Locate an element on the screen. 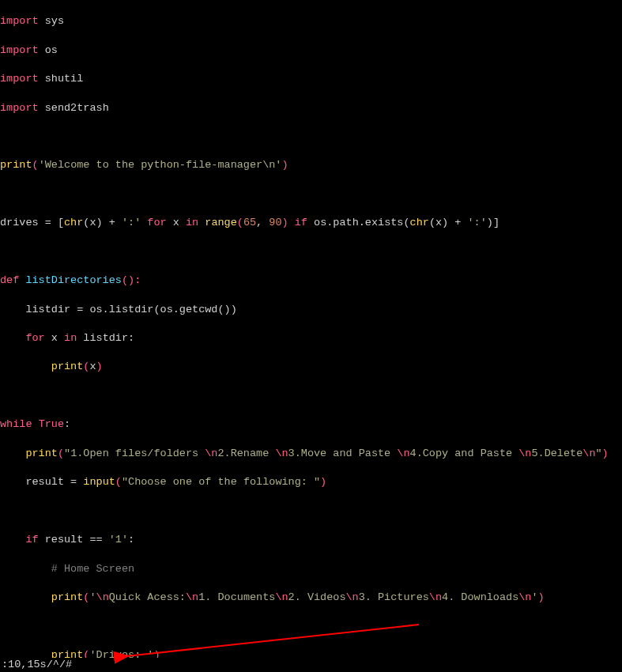  code-line: def listDirectories(): is located at coordinates (311, 281).